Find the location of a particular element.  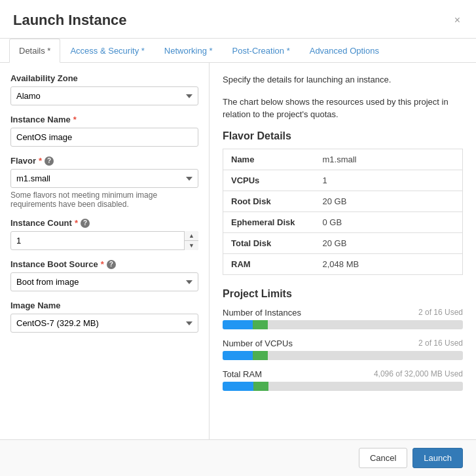

flavor-help-icon: ? is located at coordinates (49, 161).